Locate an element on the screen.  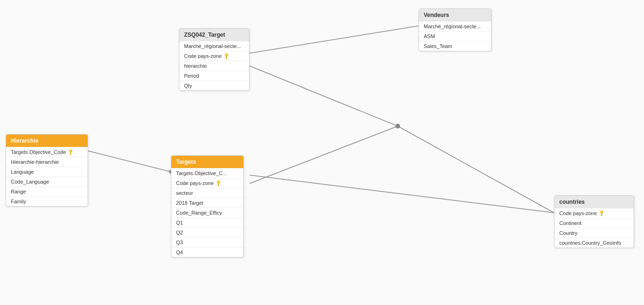
hierarchie-field-2: Language is located at coordinates (47, 171).